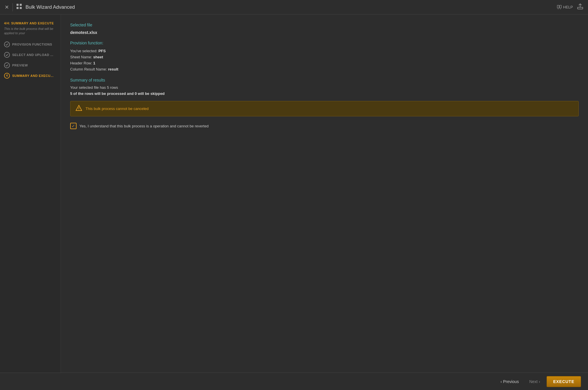  Describe the element at coordinates (33, 55) in the screenshot. I see `sidebar-item-label-2: SELECT AND UPLOAD ...` at that location.